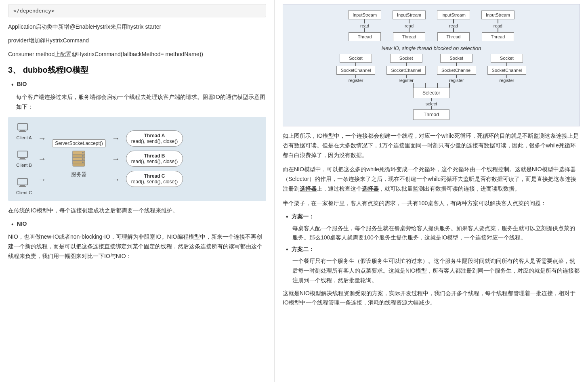 The width and height of the screenshot is (588, 382). Describe the element at coordinates (498, 26) in the screenshot. I see `nio-col-3: InputStream read Thread` at that location.